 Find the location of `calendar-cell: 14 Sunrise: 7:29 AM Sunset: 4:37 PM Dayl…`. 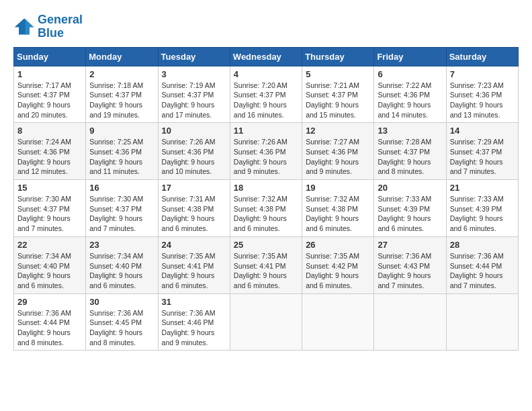

calendar-cell: 14 Sunrise: 7:29 AM Sunset: 4:37 PM Dayl… is located at coordinates (482, 152).